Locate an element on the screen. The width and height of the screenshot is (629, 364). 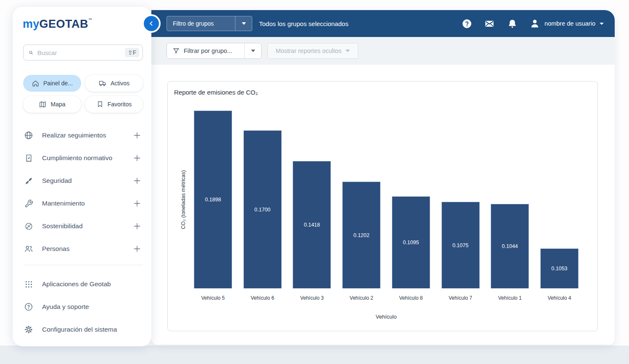
keyboard-shortcut-badge: ⇧F is located at coordinates (132, 53).